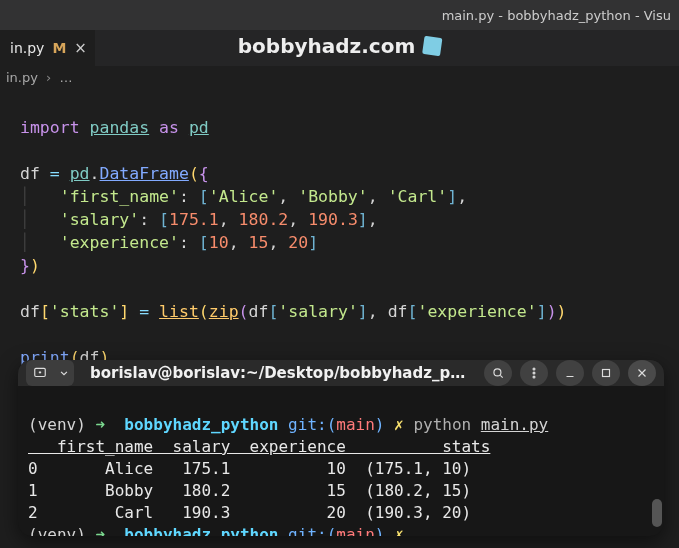 This screenshot has height=548, width=679. I want to click on module-pandas: pandas, so click(120, 128).